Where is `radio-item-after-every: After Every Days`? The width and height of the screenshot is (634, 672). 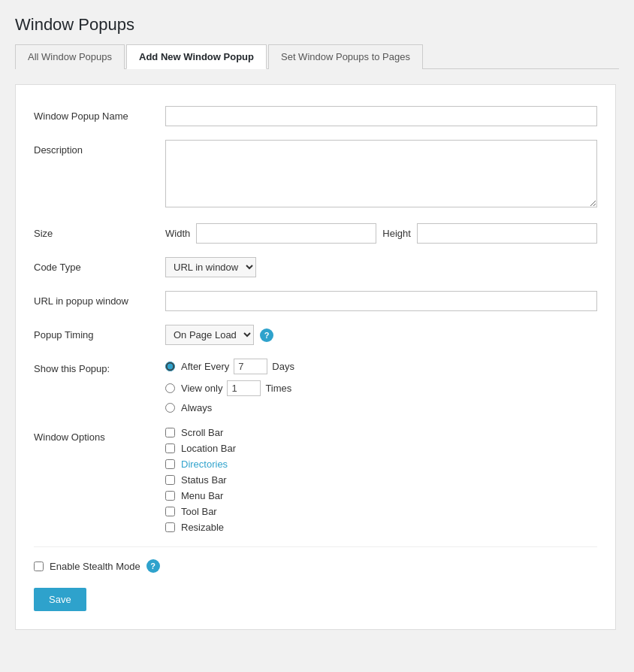 radio-item-after-every: After Every Days is located at coordinates (382, 367).